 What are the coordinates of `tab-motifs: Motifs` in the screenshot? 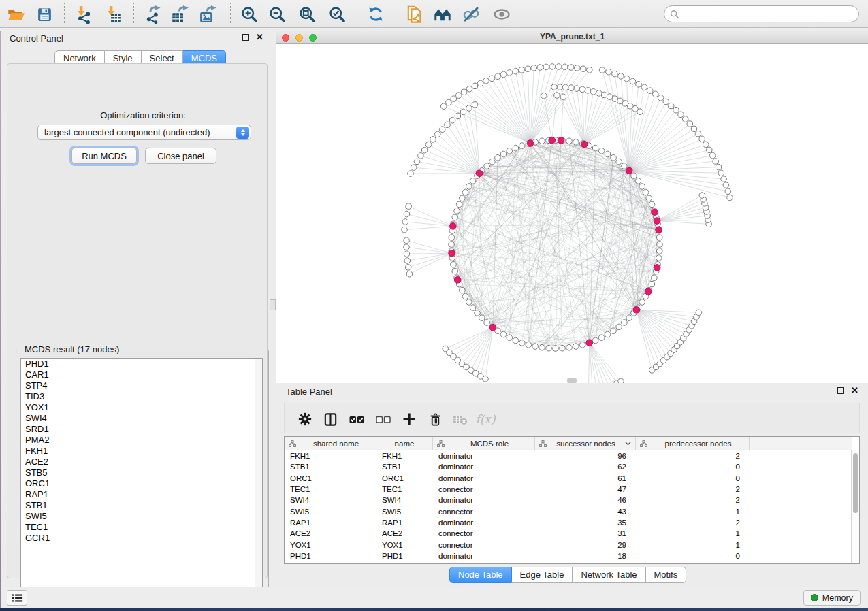 It's located at (666, 575).